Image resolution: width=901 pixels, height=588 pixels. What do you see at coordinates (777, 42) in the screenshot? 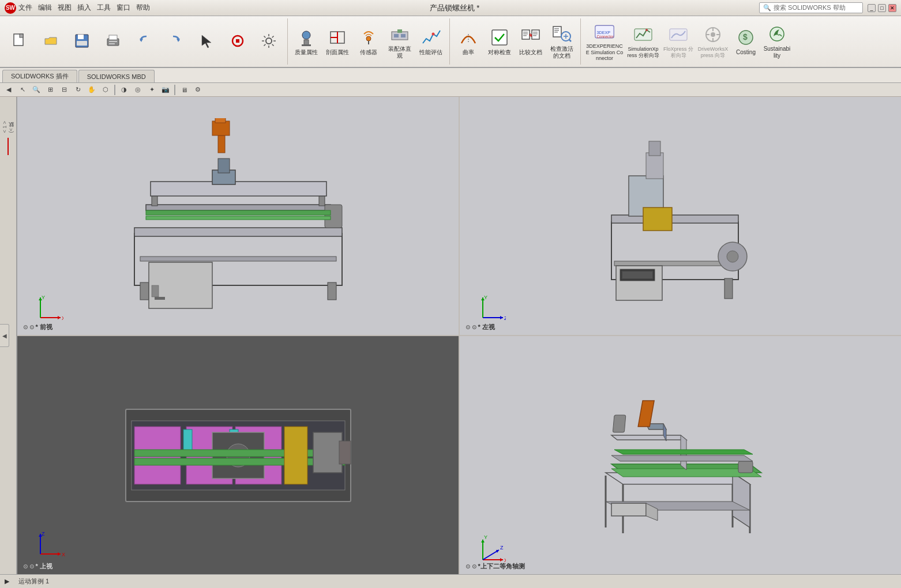
I see `sustainability-button: Sustainability` at bounding box center [777, 42].